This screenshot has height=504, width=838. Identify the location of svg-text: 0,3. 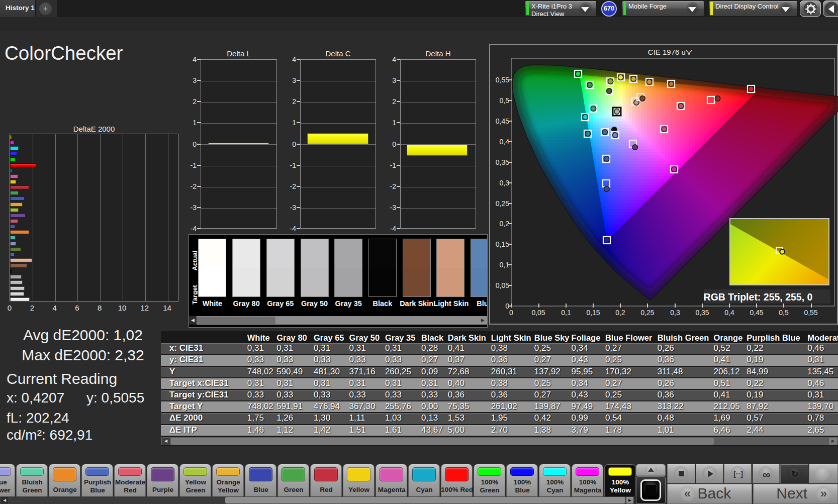
(675, 313).